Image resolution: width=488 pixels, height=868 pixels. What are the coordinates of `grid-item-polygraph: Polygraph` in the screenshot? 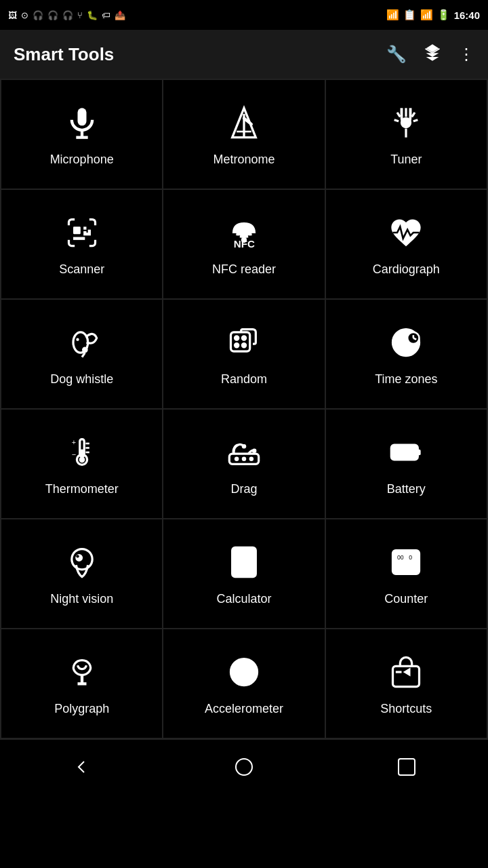 It's located at (81, 684).